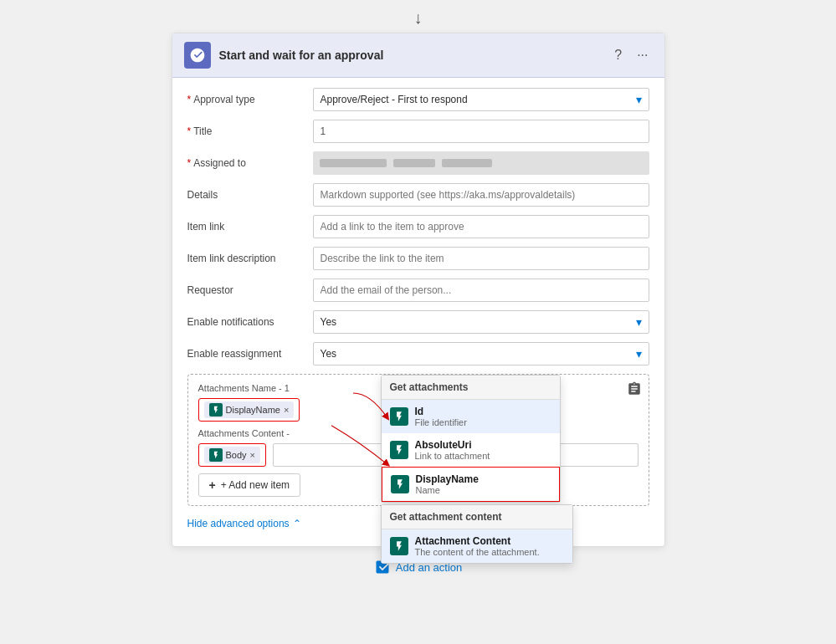 The width and height of the screenshot is (836, 644). Describe the element at coordinates (481, 195) in the screenshot. I see `details-input` at that location.